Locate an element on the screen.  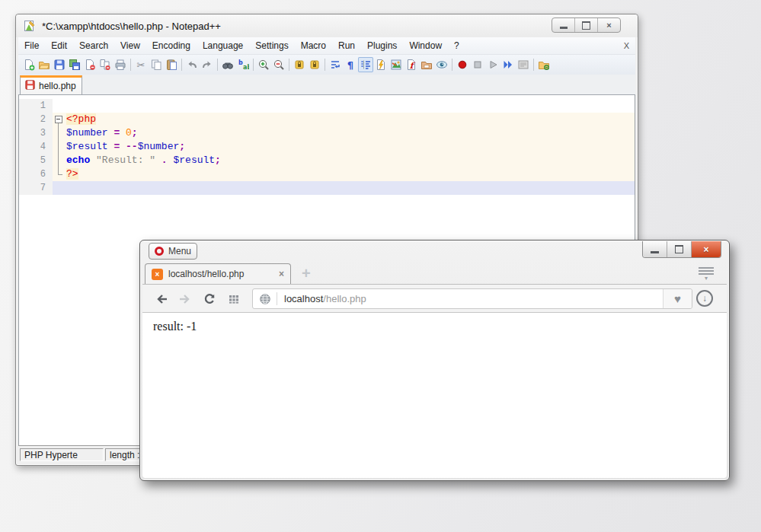
menu-item-run: Run is located at coordinates (347, 46).